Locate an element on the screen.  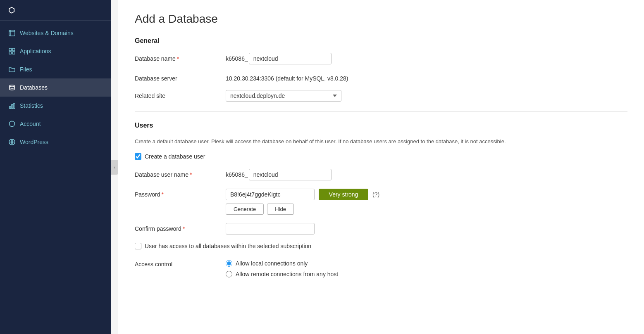
hide-button: Hide is located at coordinates (280, 209).